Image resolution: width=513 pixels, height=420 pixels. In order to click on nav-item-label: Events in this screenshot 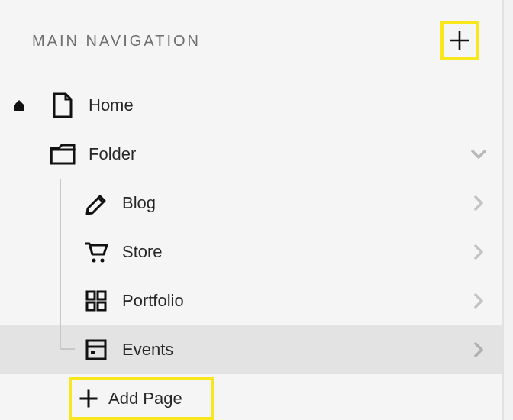, I will do `click(286, 350)`.